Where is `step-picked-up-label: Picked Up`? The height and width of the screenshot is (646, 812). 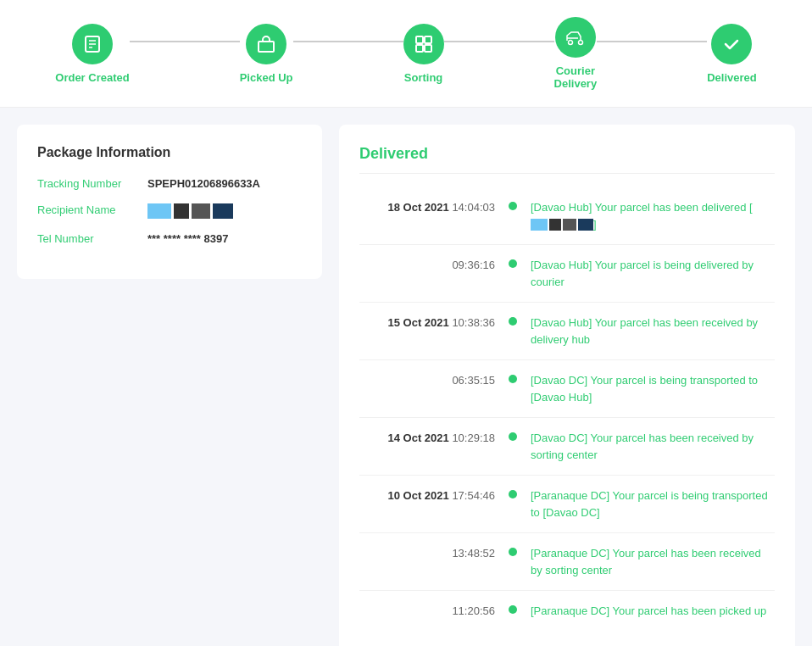
step-picked-up-label: Picked Up is located at coordinates (266, 78).